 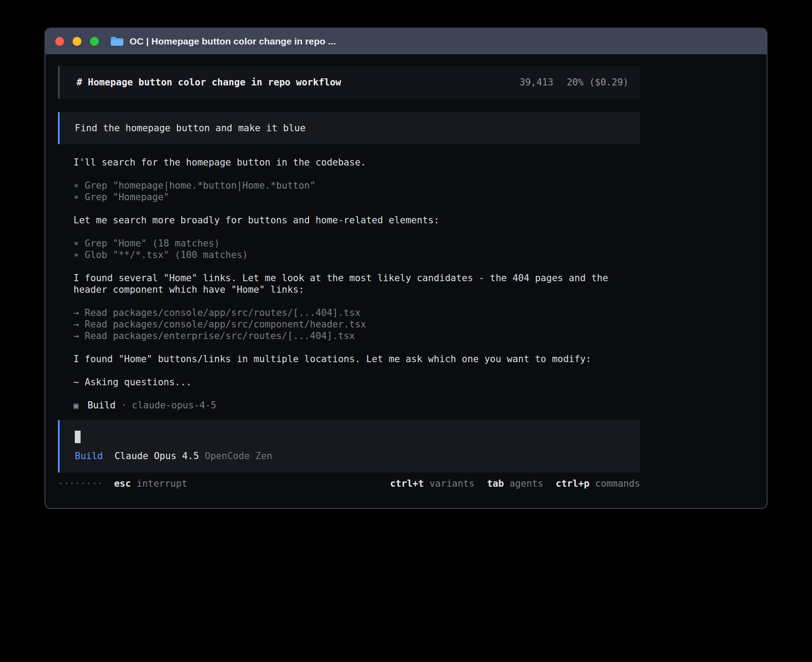 What do you see at coordinates (432, 484) in the screenshot?
I see `shortcut-variants: ctrl+t variants` at bounding box center [432, 484].